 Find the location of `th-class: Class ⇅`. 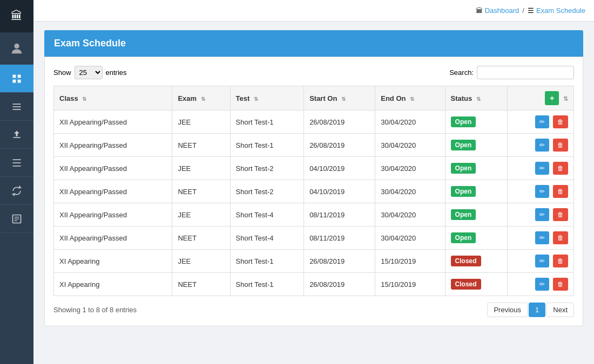

th-class: Class ⇅ is located at coordinates (113, 98).